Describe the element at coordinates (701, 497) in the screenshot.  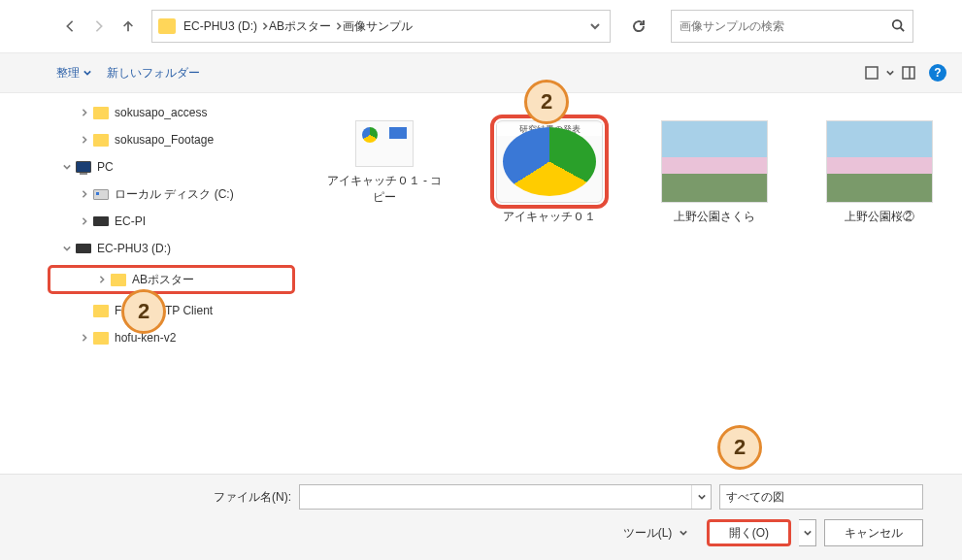
I see `file-name-dropdown` at that location.